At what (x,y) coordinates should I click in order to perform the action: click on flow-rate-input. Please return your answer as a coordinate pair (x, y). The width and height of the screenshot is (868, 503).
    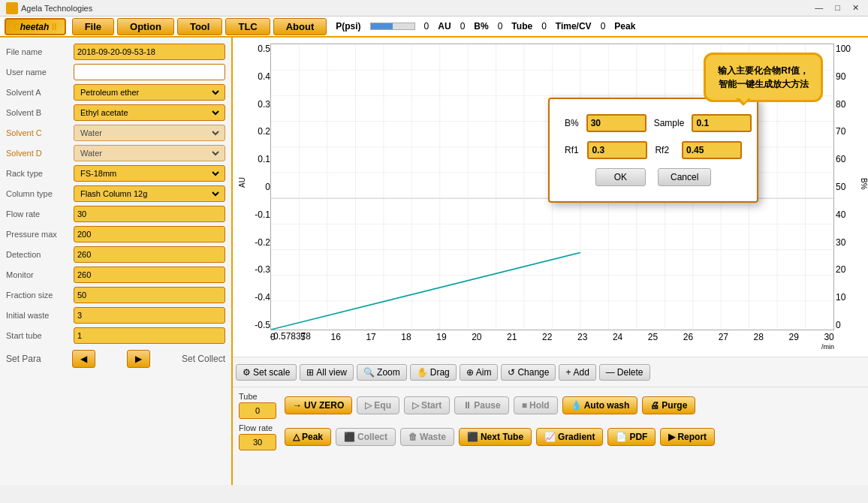
    Looking at the image, I should click on (149, 214).